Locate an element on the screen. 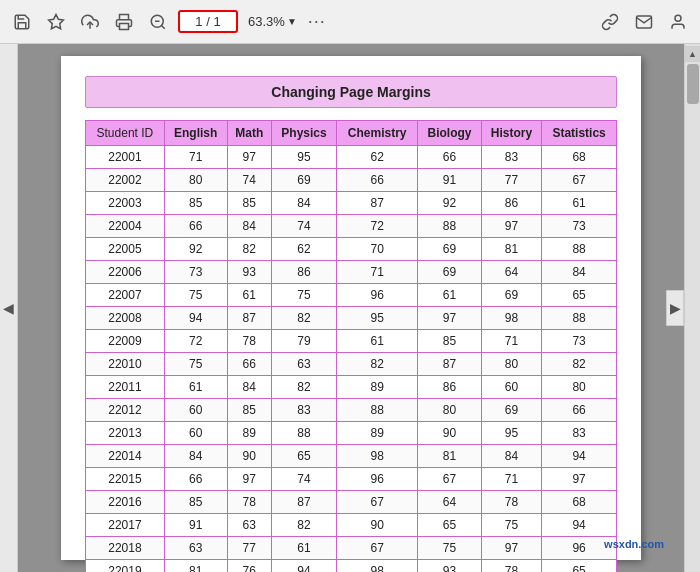  table-cell: 61 is located at coordinates (378, 342).